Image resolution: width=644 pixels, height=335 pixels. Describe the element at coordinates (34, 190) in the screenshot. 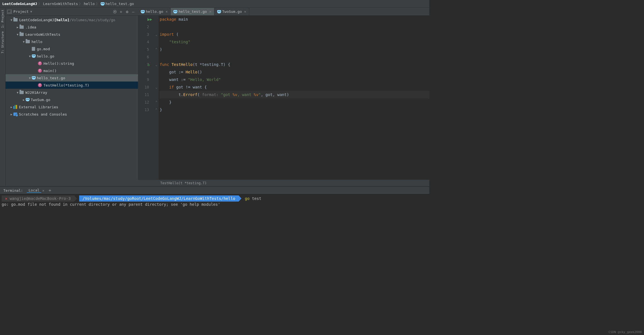

I see `terminal-tab: Local` at that location.